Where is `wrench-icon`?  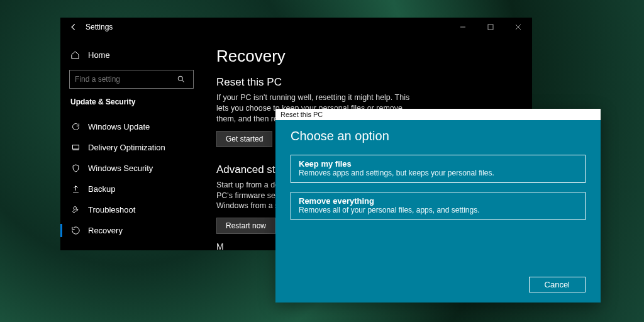
wrench-icon is located at coordinates (75, 210).